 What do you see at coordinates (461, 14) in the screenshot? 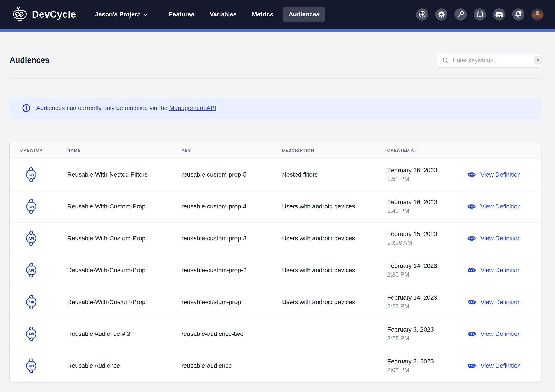
I see `api-keys-button` at bounding box center [461, 14].